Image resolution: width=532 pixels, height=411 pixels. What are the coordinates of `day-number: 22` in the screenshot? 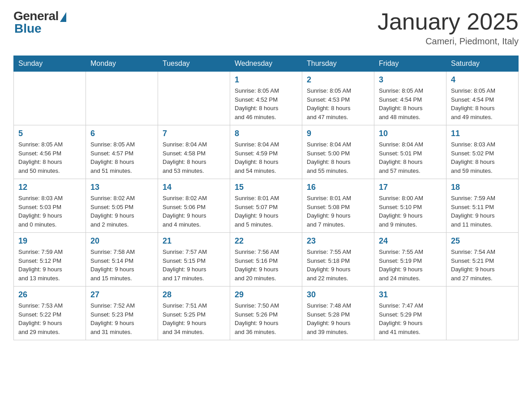 It's located at (266, 241).